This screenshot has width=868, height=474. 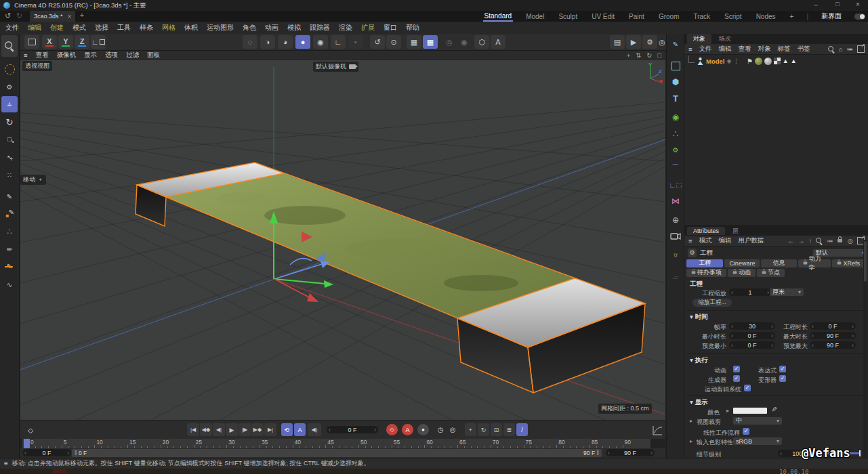 I want to click on record-parameter-icon: ≣, so click(x=510, y=429).